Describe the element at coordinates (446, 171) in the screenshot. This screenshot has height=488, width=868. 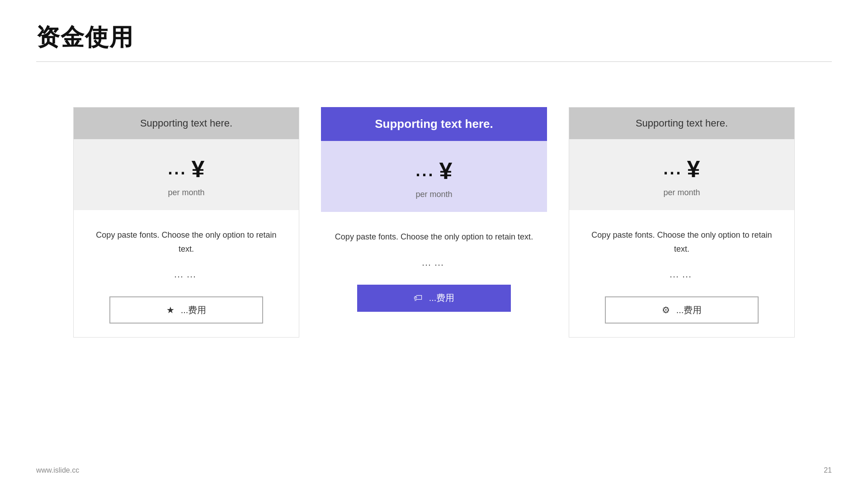
I see `card-middle-price-symbol: ¥` at that location.